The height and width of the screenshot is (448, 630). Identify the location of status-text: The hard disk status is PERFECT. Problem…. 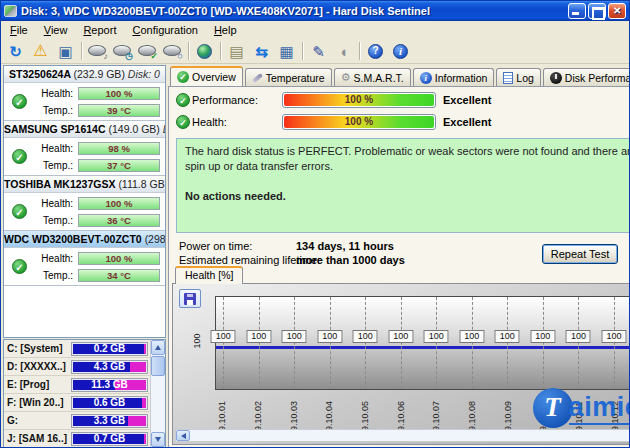
(408, 160).